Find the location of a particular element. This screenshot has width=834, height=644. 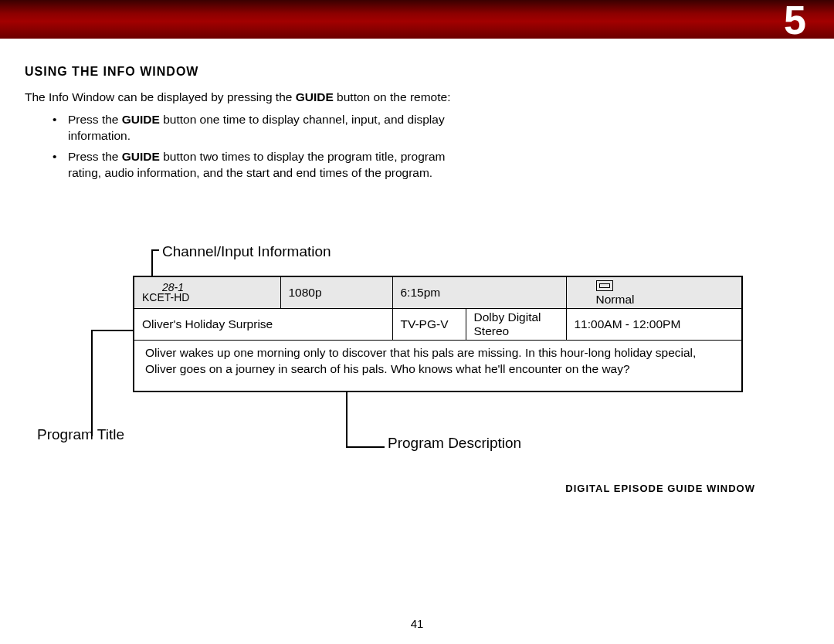

bullet1-a: Press the is located at coordinates (95, 119).